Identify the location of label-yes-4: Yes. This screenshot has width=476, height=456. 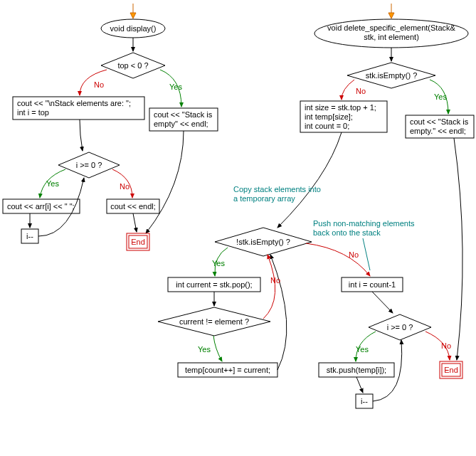
(218, 263).